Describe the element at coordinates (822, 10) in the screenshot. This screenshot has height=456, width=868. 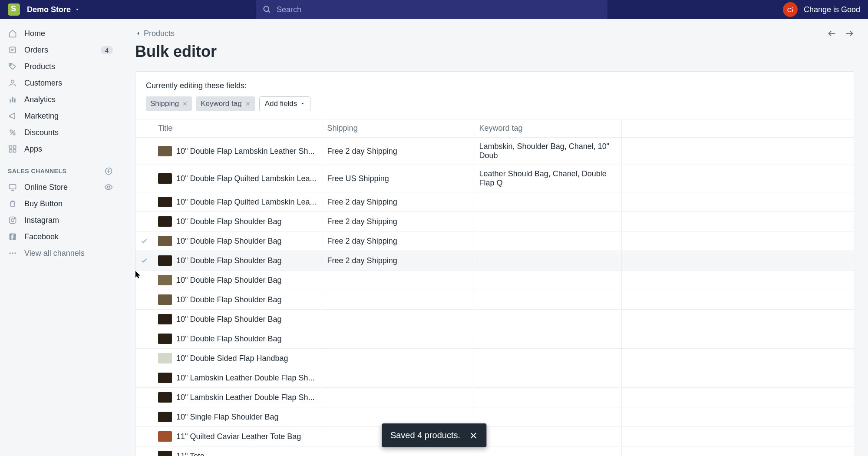
I see `user-menu: Ci Change is Good` at that location.